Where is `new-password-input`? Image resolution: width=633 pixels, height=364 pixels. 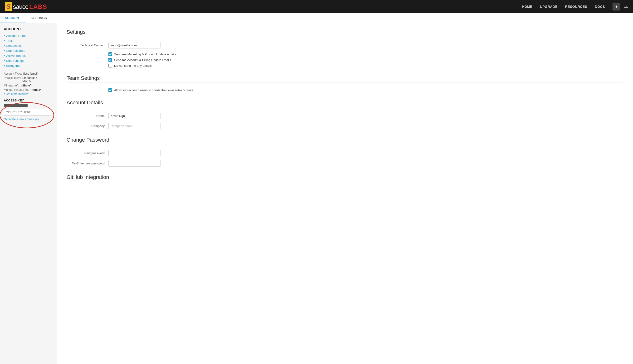
new-password-input is located at coordinates (135, 153).